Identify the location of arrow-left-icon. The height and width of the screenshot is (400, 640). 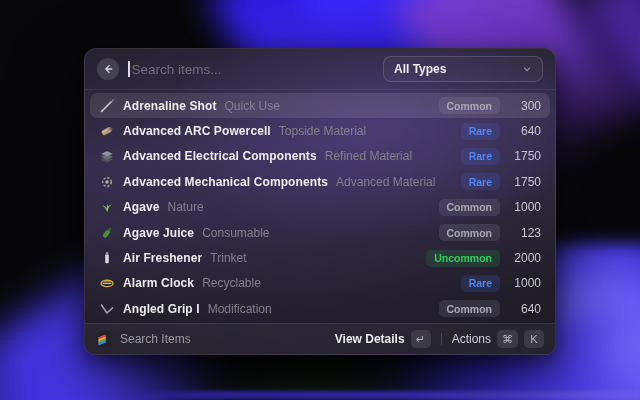
(108, 69).